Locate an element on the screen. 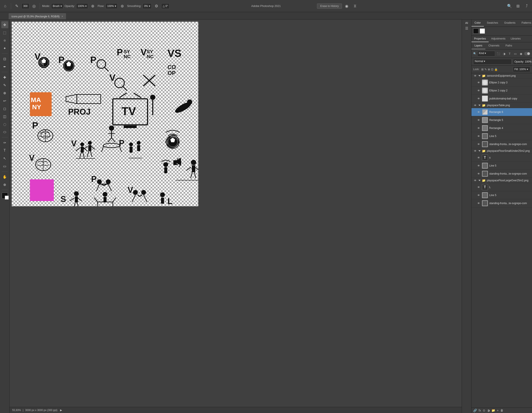 This screenshot has width=532, height=413. gradient-tool: ◫ is located at coordinates (5, 117).